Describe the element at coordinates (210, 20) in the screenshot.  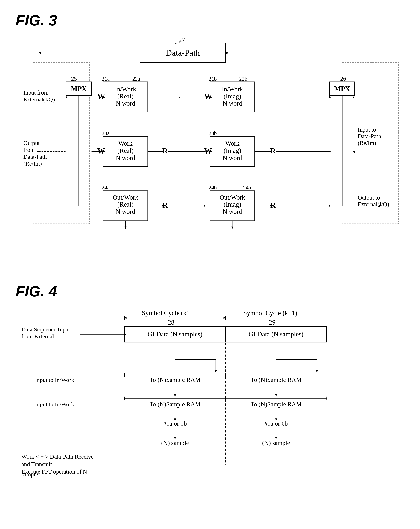
I see `fig3-title: FIG. 3` at that location.